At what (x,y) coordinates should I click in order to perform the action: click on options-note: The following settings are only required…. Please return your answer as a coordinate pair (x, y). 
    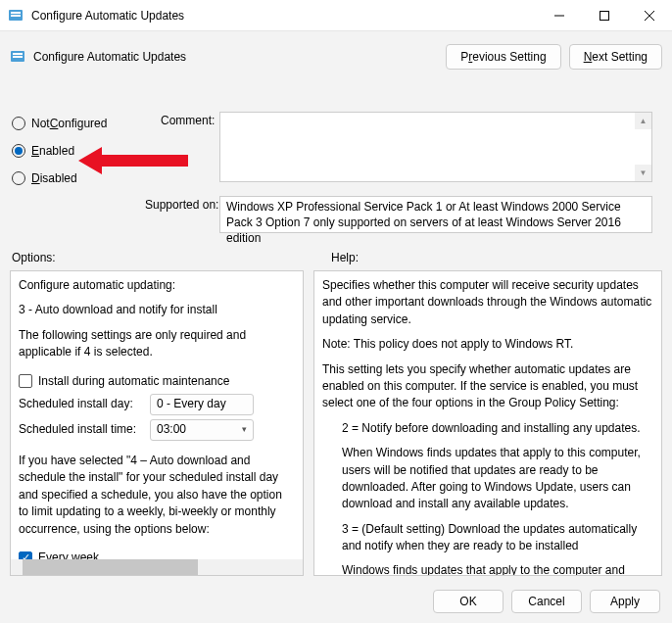
    Looking at the image, I should click on (157, 345).